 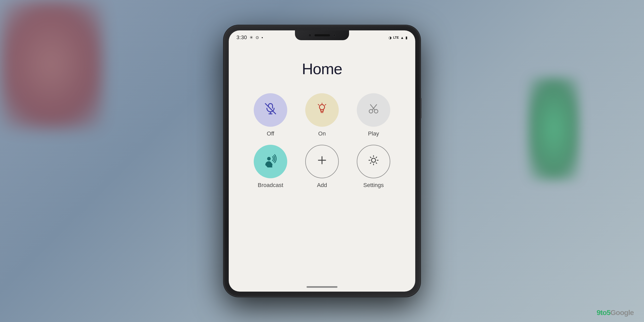 What do you see at coordinates (251, 38) in the screenshot?
I see `snowflake-icon: ✳` at bounding box center [251, 38].